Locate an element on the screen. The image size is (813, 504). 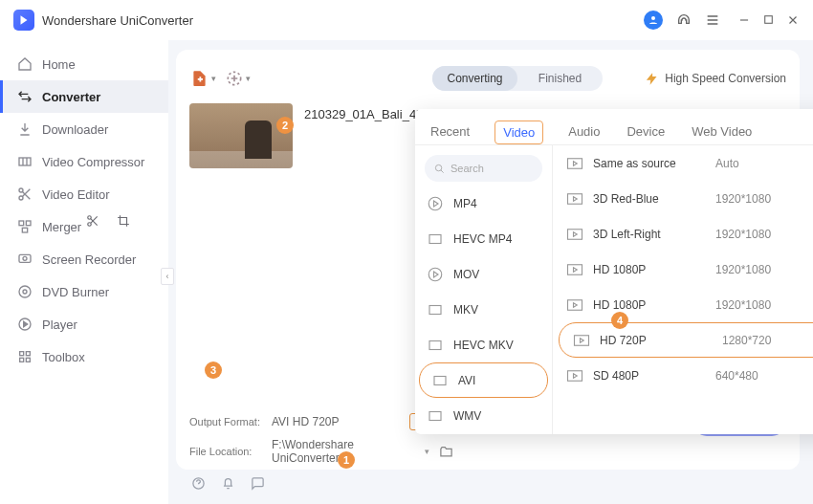
popup-tab-video: Video is located at coordinates (518, 132).